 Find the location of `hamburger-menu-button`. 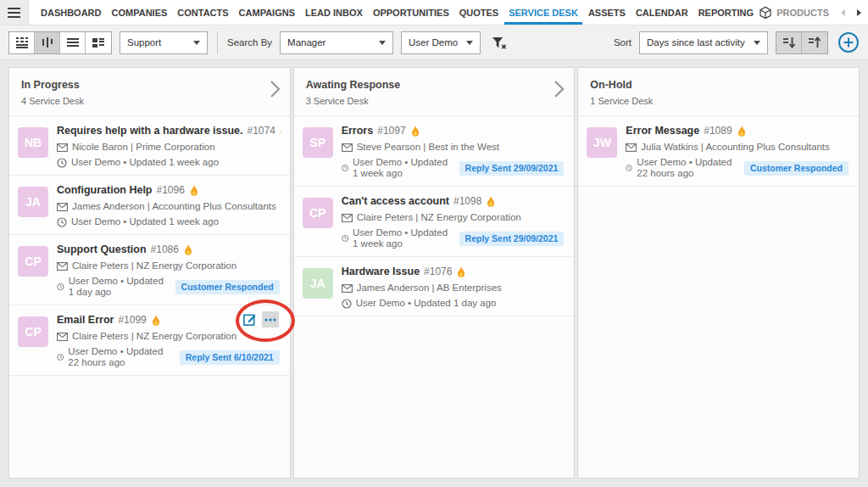

hamburger-menu-button is located at coordinates (14, 12).